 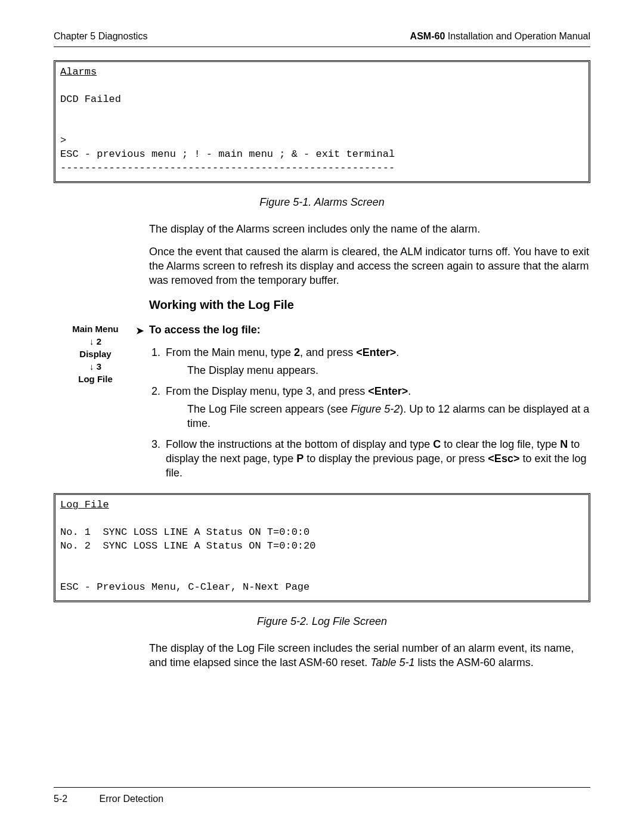 I want to click on step-3-key-esc: <Esc>, so click(x=503, y=459).